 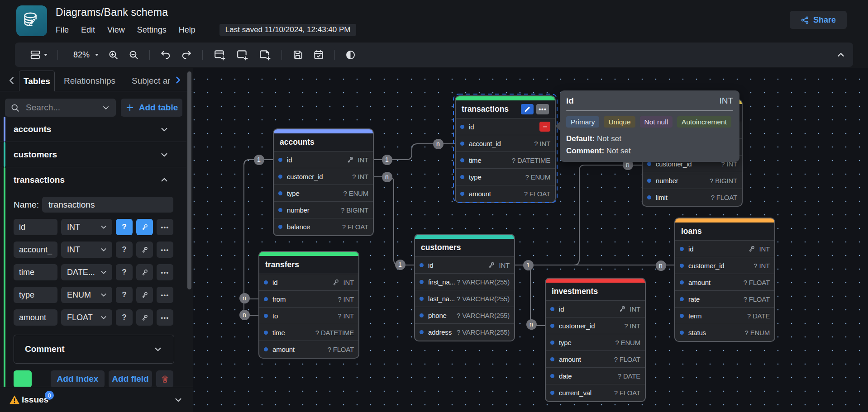 I want to click on table-field-row: phone? VARCHAR(255), so click(x=464, y=316).